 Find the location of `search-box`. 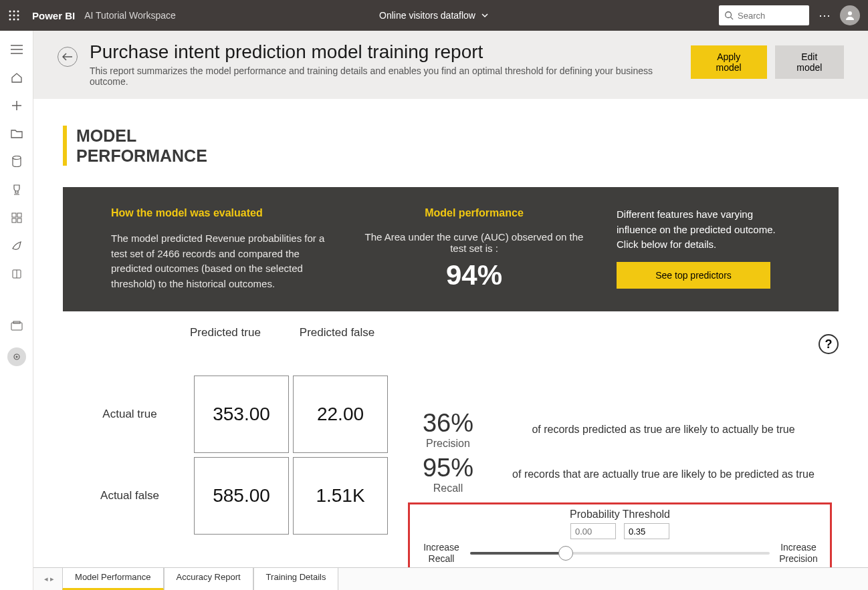

search-box is located at coordinates (764, 15).